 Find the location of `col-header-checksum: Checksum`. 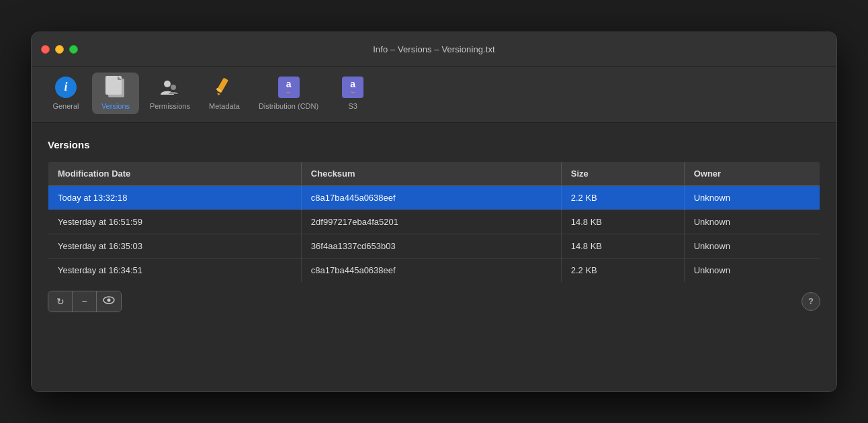

col-header-checksum: Checksum is located at coordinates (431, 173).